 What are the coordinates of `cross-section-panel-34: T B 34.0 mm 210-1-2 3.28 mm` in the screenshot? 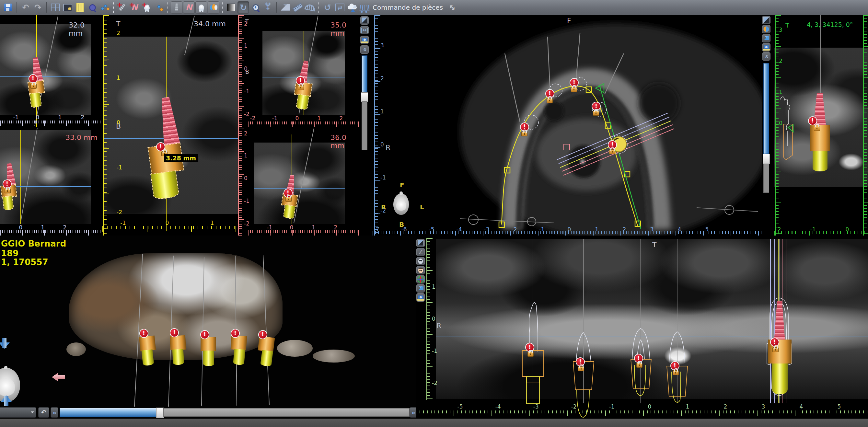 It's located at (170, 125).